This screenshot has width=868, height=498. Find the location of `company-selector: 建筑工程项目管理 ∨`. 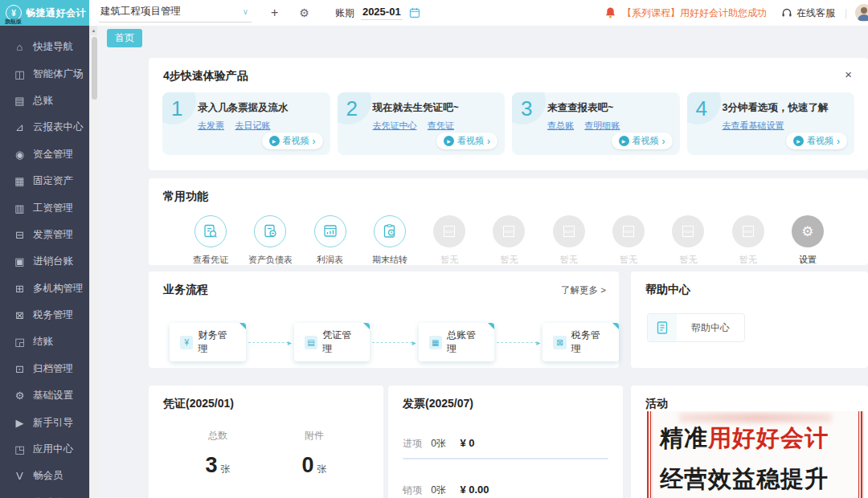

company-selector: 建筑工程项目管理 ∨ is located at coordinates (175, 13).